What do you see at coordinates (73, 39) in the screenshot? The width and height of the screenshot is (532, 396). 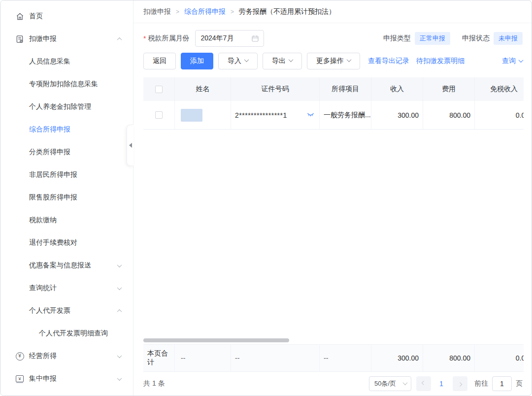 I see `sidebar-item-label: 扣缴申报` at bounding box center [73, 39].